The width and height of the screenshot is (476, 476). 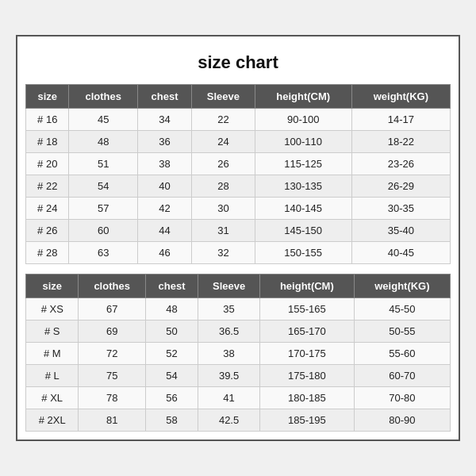 What do you see at coordinates (229, 376) in the screenshot?
I see `table-cell: 39.5` at bounding box center [229, 376].